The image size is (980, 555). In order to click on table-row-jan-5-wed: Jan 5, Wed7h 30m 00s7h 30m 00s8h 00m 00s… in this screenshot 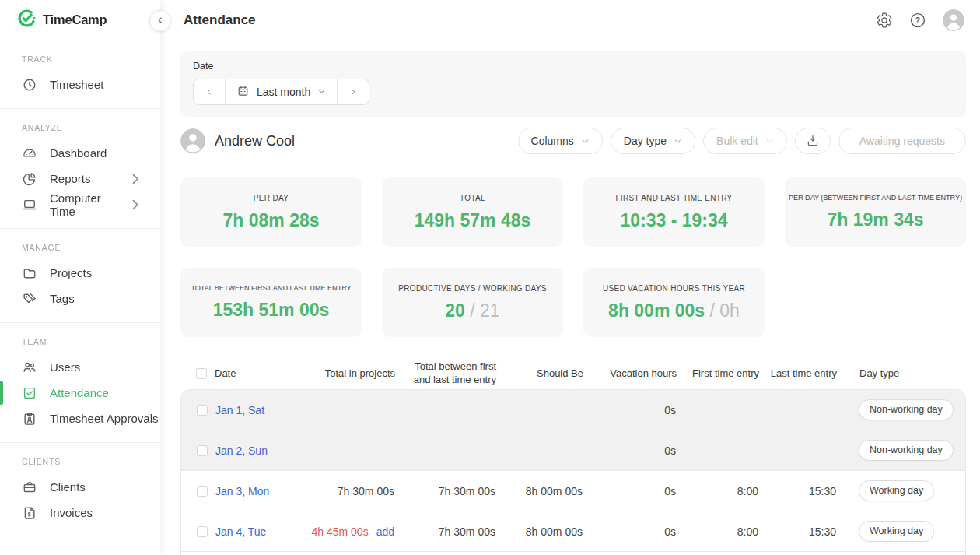, I will do `click(573, 553)`.